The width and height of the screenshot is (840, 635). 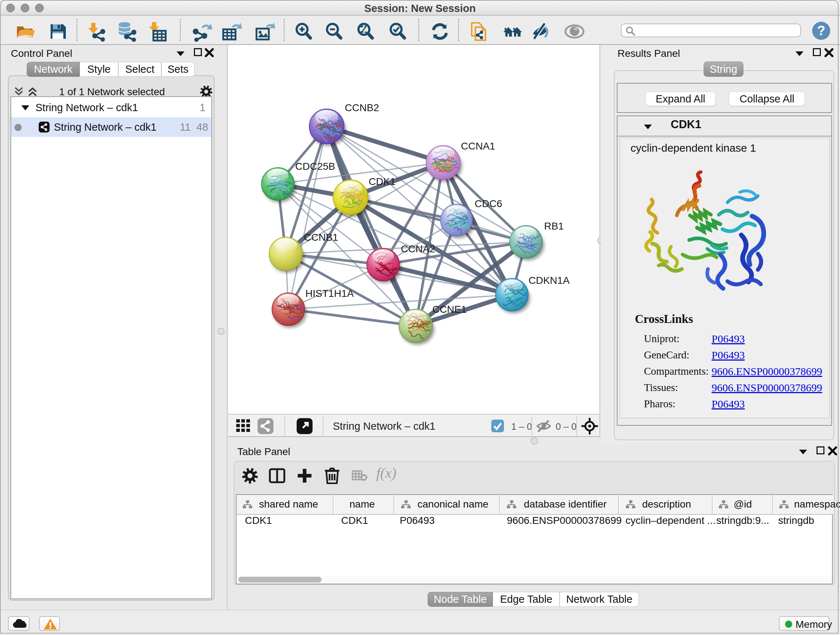 What do you see at coordinates (362, 108) in the screenshot?
I see `svg-text: CCNB2` at bounding box center [362, 108].